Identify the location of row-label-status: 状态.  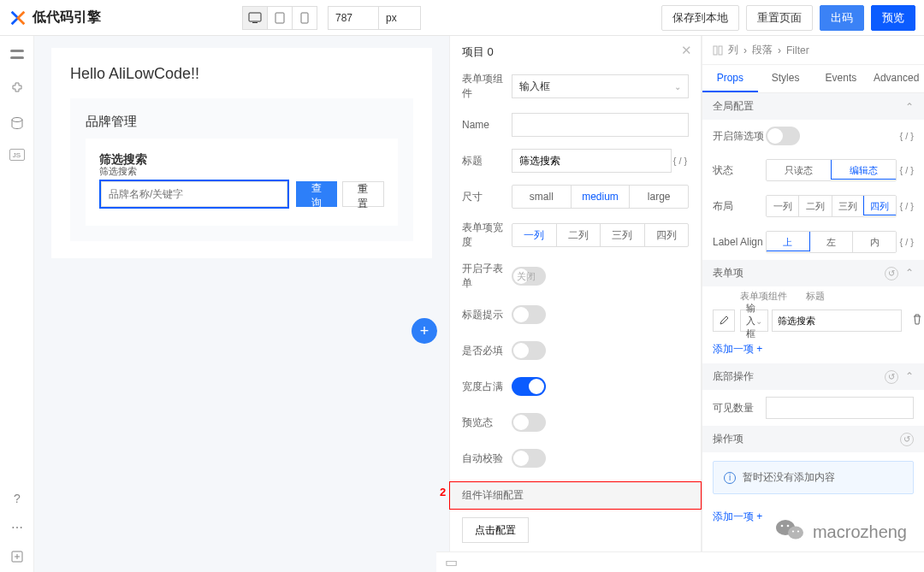
(739, 171).